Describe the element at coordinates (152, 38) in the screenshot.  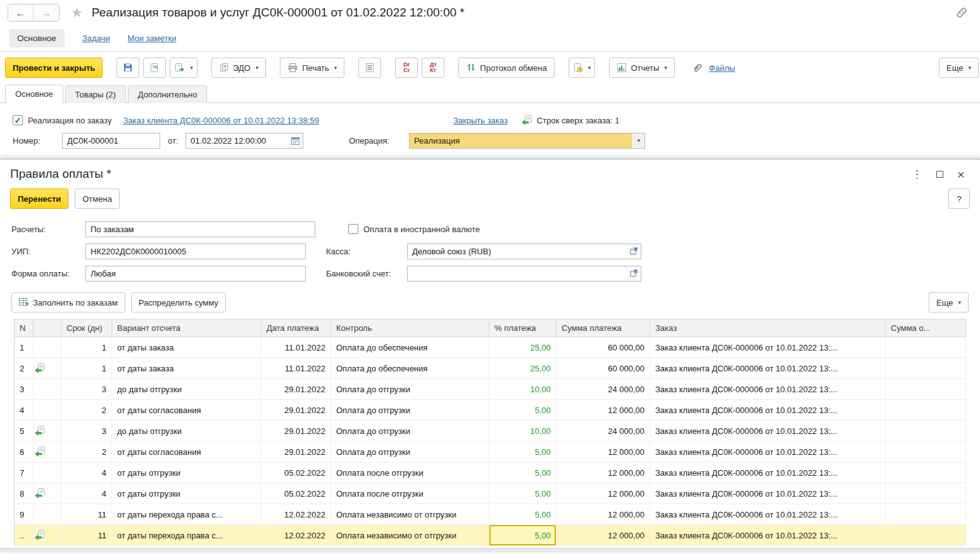
I see `nav-notes-link: Мои заметки` at that location.